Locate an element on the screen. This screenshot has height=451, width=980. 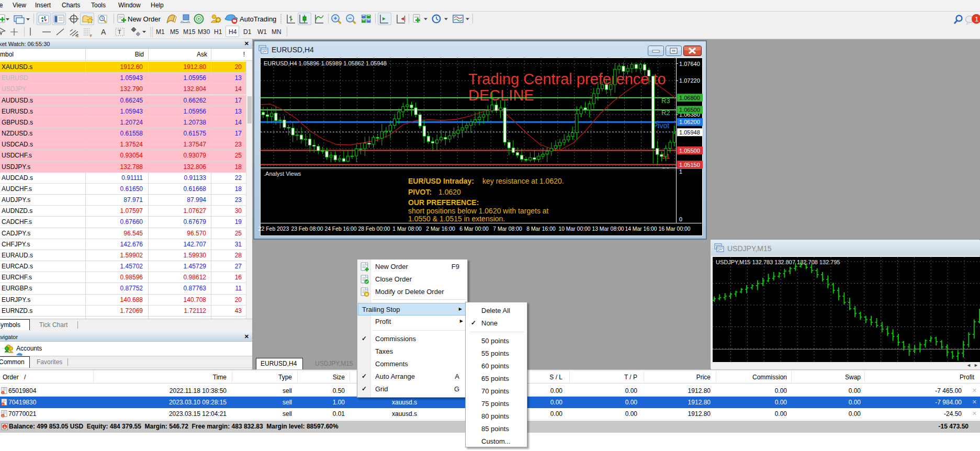
svg-text: 1.06500 is located at coordinates (690, 110).